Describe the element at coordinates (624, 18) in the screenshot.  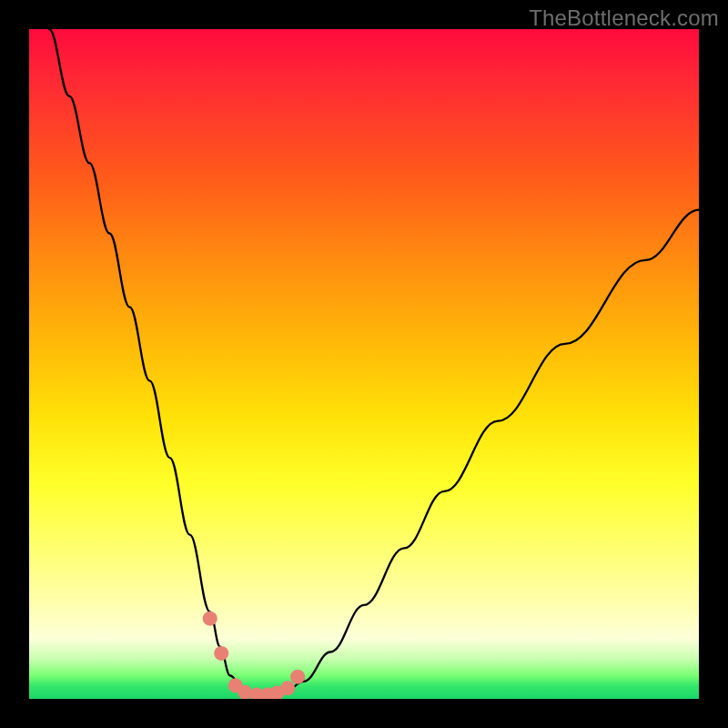
I see `watermark-text: TheBottleneck.com` at that location.